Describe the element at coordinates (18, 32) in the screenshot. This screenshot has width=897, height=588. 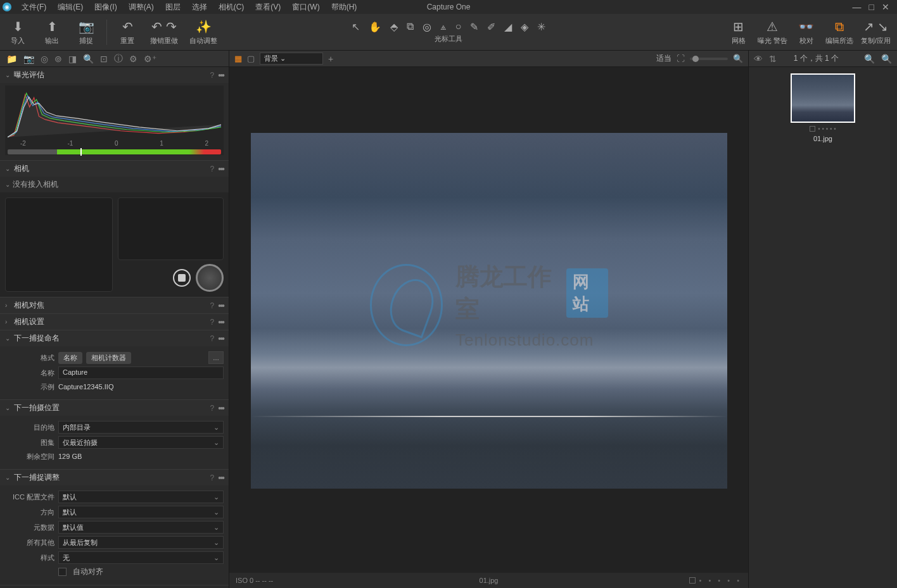
I see `import-button: ⬇导入` at that location.